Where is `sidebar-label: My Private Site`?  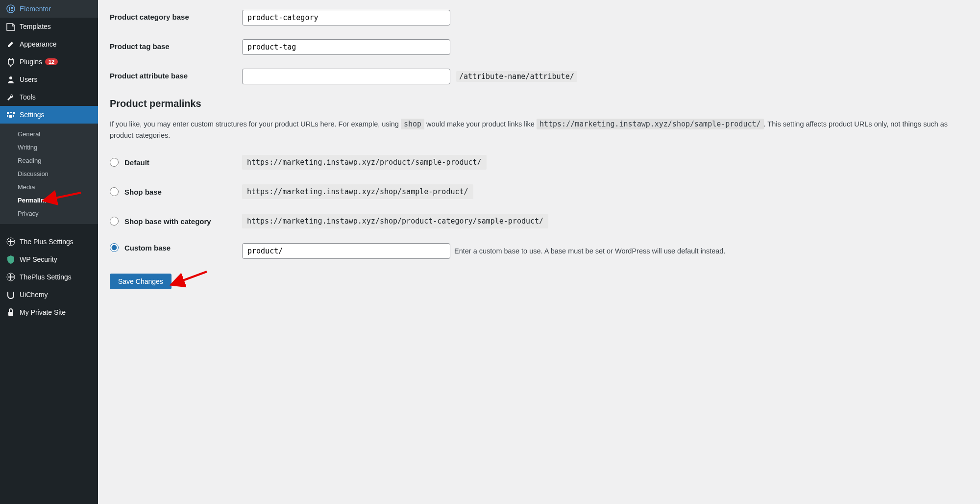 sidebar-label: My Private Site is located at coordinates (43, 312).